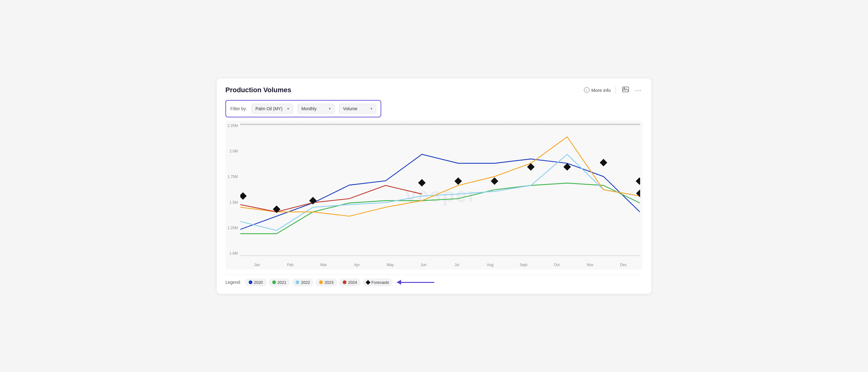 This screenshot has width=868, height=372. What do you see at coordinates (495, 181) in the screenshot?
I see `forecast-jul` at bounding box center [495, 181].